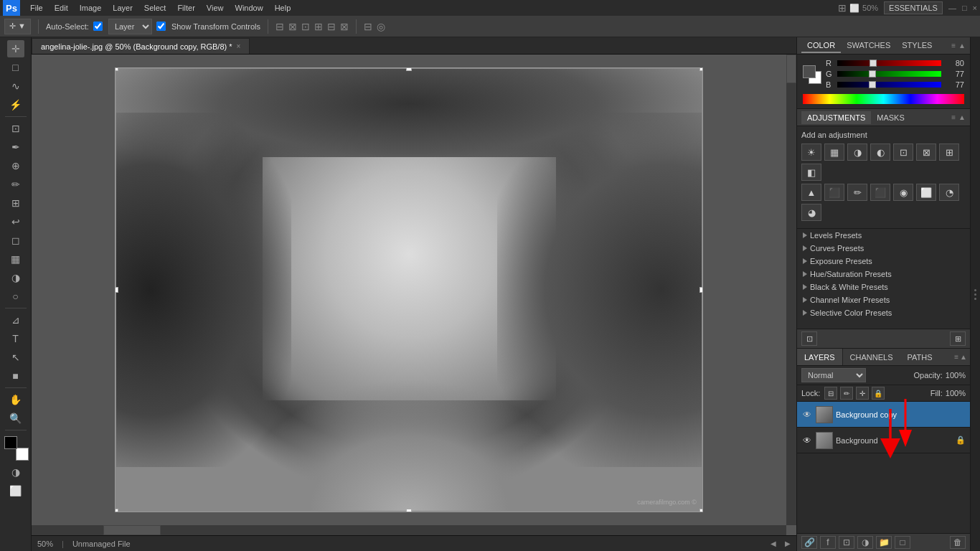 The image size is (980, 551). I want to click on gradient-tool: ▦, so click(16, 259).